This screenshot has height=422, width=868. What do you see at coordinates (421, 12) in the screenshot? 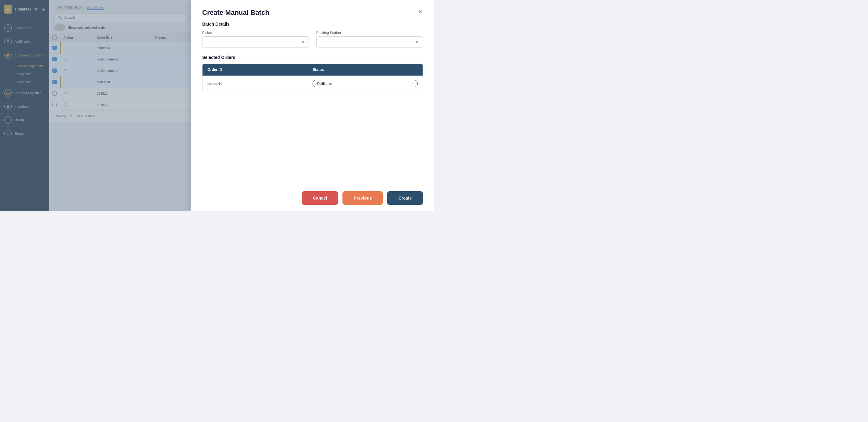
I see `close-icon: ✕` at bounding box center [421, 12].